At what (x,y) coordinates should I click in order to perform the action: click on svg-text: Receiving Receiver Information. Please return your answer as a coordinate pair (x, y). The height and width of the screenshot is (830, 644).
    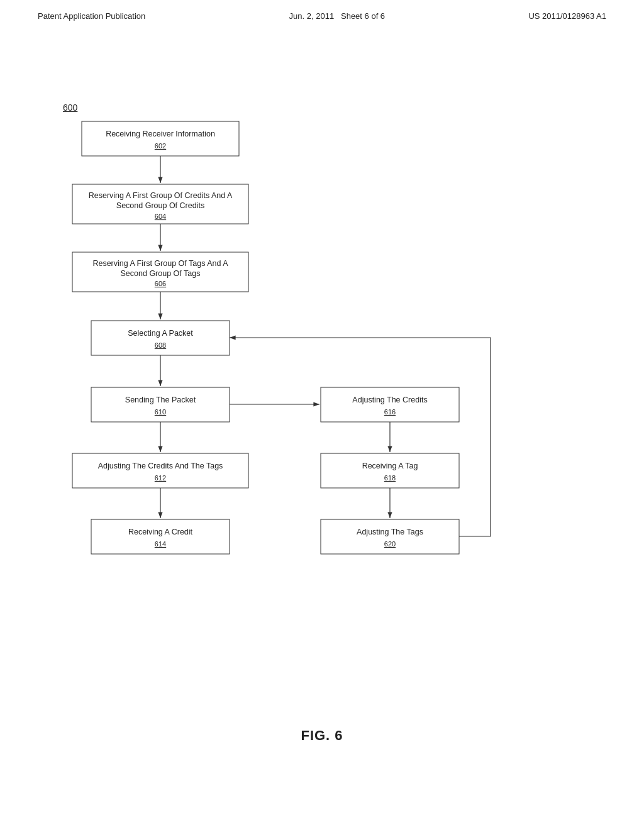
    Looking at the image, I should click on (160, 134).